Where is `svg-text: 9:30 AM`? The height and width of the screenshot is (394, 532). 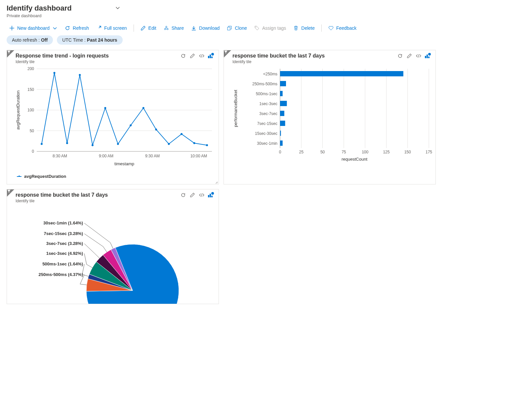 svg-text: 9:30 AM is located at coordinates (152, 156).